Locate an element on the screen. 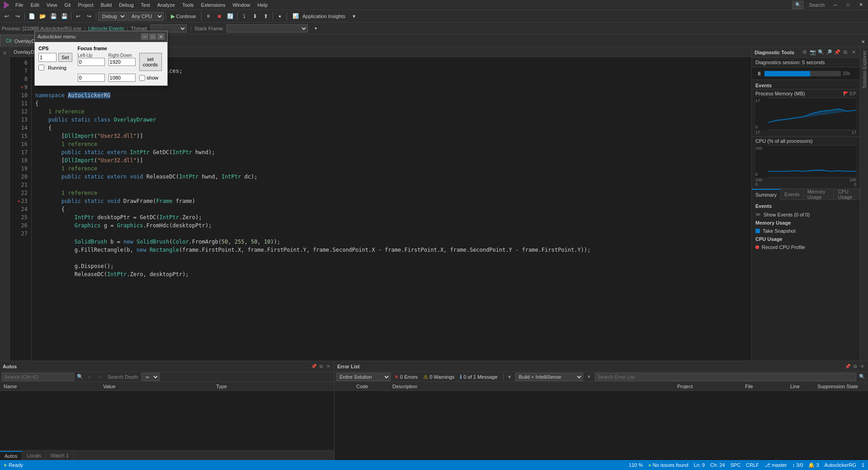 The height and width of the screenshot is (470, 868). debug-mode-dropdown: Debug is located at coordinates (112, 16).